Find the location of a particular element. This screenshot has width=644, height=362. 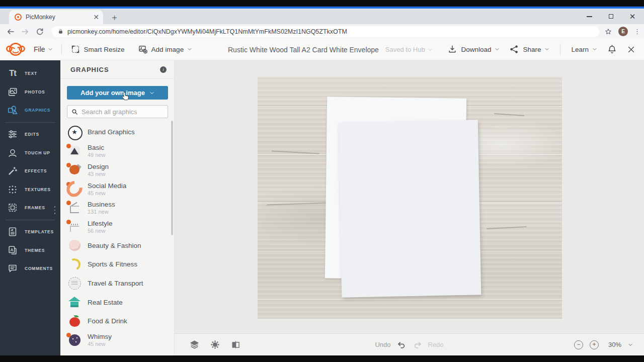

toolbar-right-group: Download Share Learn is located at coordinates (545, 49).